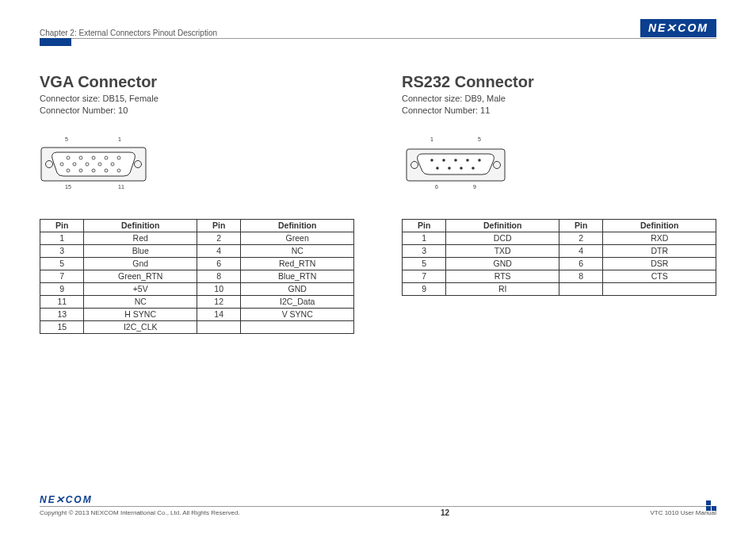 This screenshot has width=756, height=533. What do you see at coordinates (197, 314) in the screenshot?
I see `table-row: 13H SYNC14V SYNC` at bounding box center [197, 314].